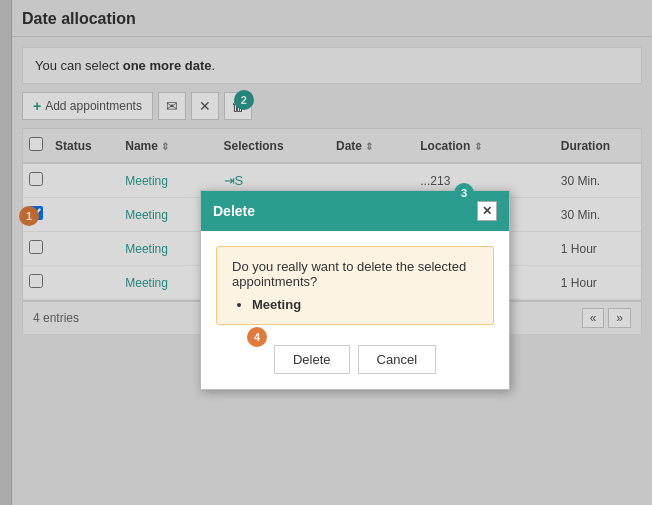 The image size is (652, 505). Describe the element at coordinates (355, 283) in the screenshot. I see `modal-body: Do you really want to delete the selecte…` at that location.